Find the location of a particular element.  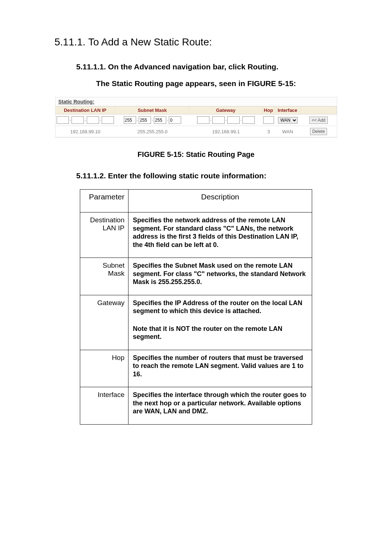

col-header-mask: Subnet Mask is located at coordinates (152, 110).